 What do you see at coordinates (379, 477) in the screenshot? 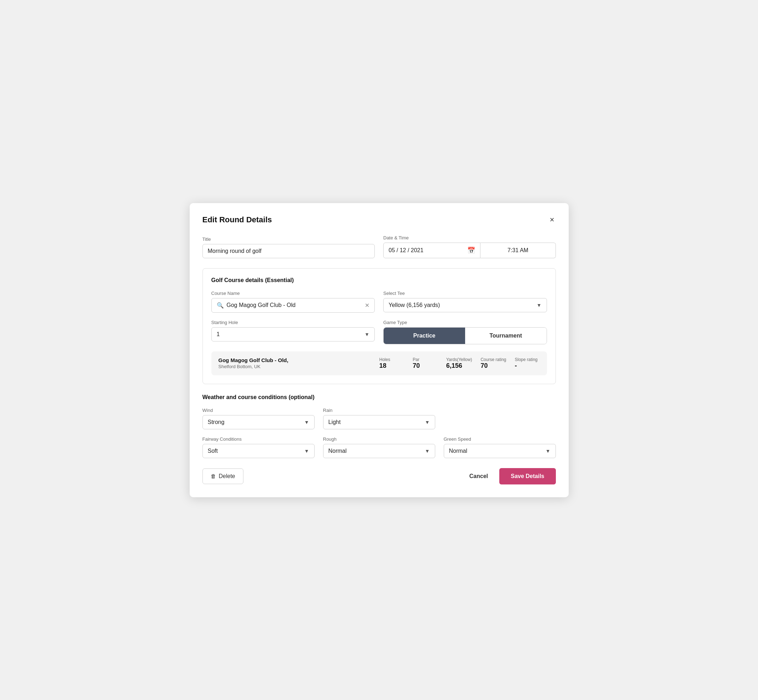
I see `footer-row: 🗑 Delete Cancel Save Details` at bounding box center [379, 477].